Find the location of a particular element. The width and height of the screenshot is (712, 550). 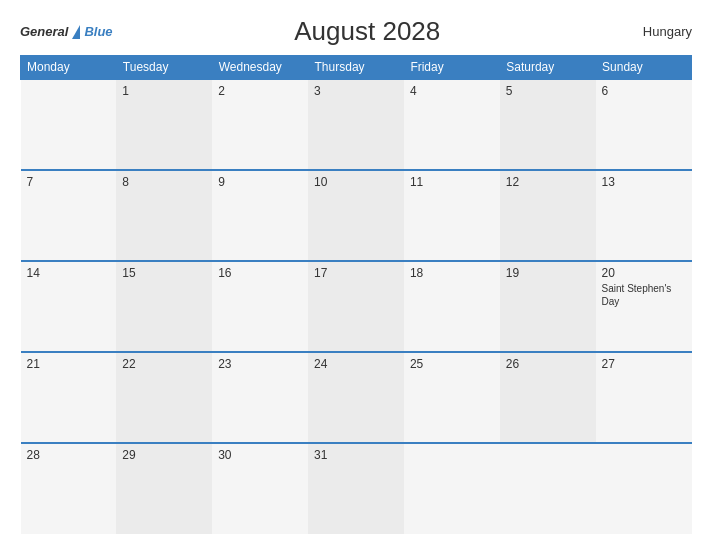

day-number: 3 is located at coordinates (356, 91).